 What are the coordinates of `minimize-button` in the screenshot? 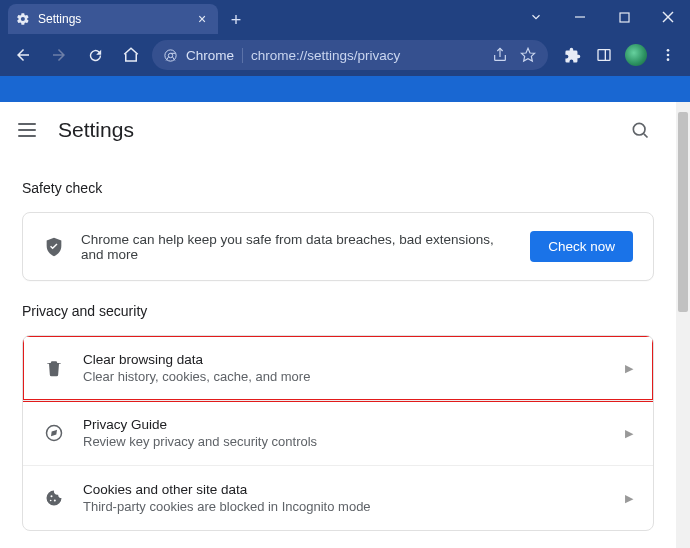 It's located at (580, 17).